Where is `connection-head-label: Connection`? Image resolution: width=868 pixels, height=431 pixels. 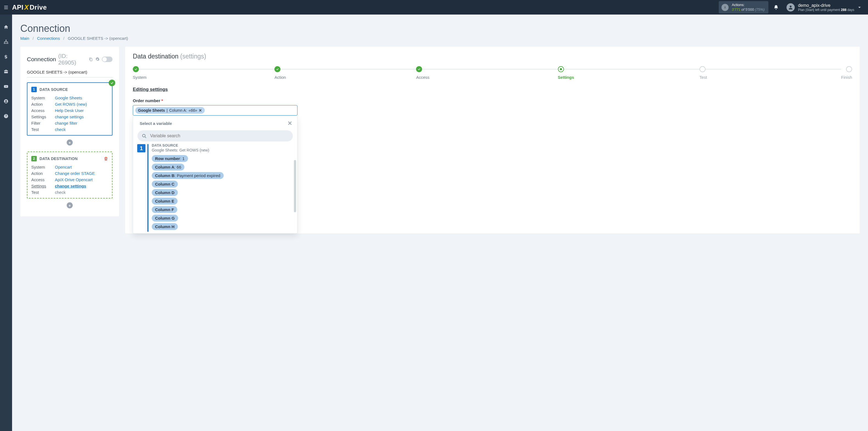
connection-head-label: Connection is located at coordinates (41, 59).